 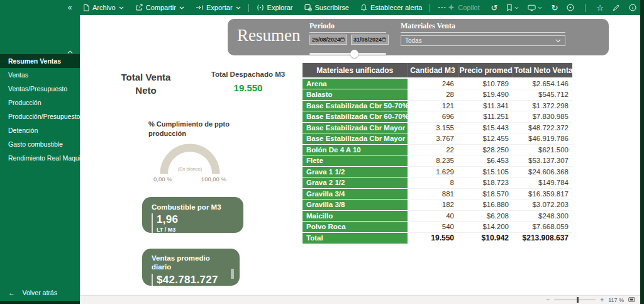 I want to click on price-cell: $28.250, so click(x=486, y=150).